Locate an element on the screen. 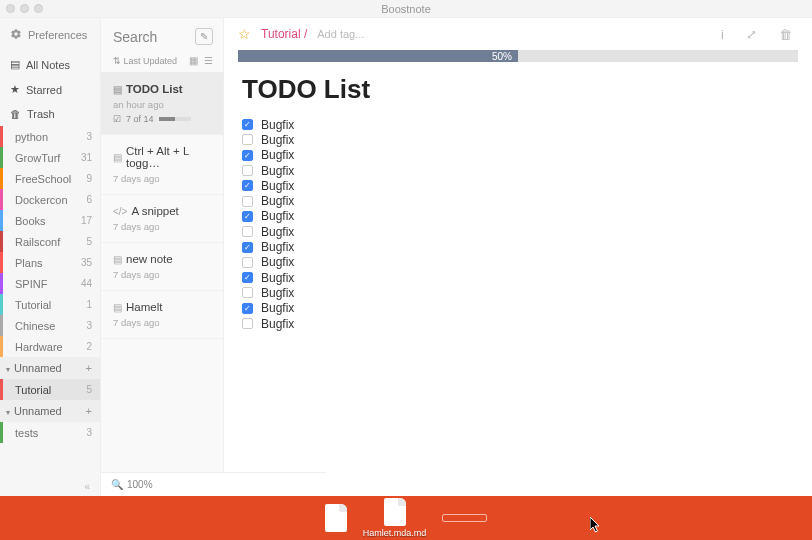 This screenshot has height=540, width=812. folder-item: Railsconf5 is located at coordinates (50, 242).